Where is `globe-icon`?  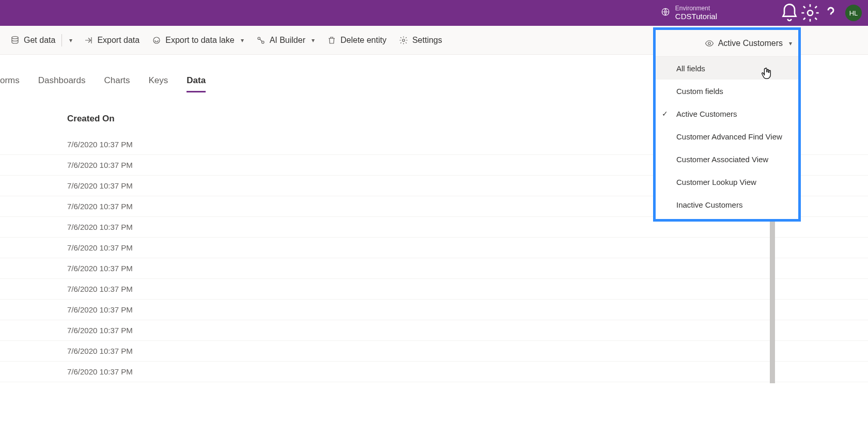
globe-icon is located at coordinates (665, 12).